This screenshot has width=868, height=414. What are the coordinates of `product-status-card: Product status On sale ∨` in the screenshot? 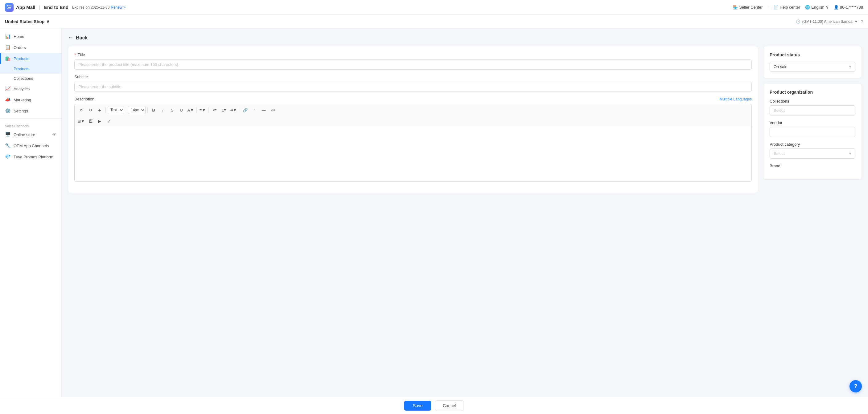 It's located at (813, 62).